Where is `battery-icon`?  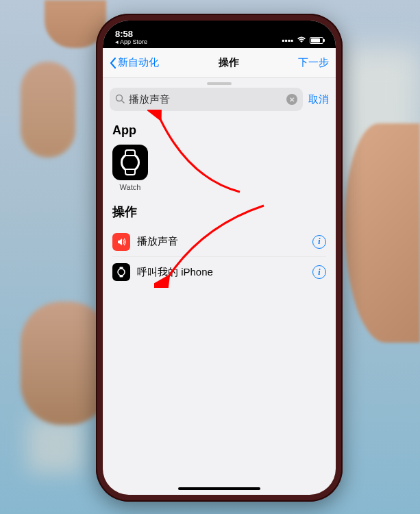
battery-icon is located at coordinates (317, 40).